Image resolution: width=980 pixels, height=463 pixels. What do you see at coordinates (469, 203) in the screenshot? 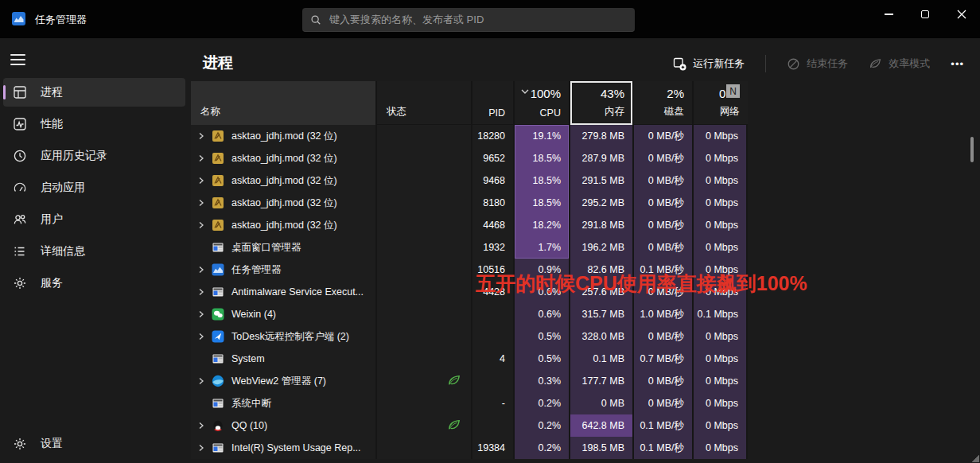
I see `table-row: asktao_jdhj.mod (32 位)818018.5%295.2 MB0…` at bounding box center [469, 203].